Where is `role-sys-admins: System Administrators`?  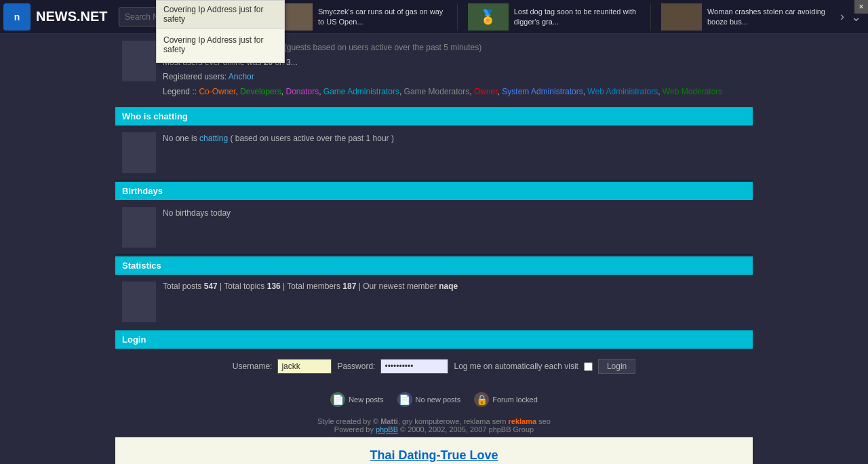 role-sys-admins: System Administrators is located at coordinates (542, 92).